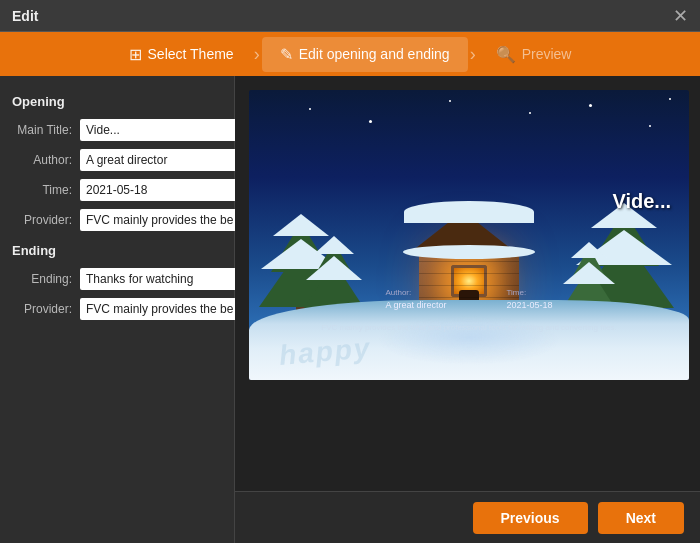 Image resolution: width=700 pixels, height=543 pixels. What do you see at coordinates (117, 220) in the screenshot?
I see `provider-opening-row: Provider:` at bounding box center [117, 220].